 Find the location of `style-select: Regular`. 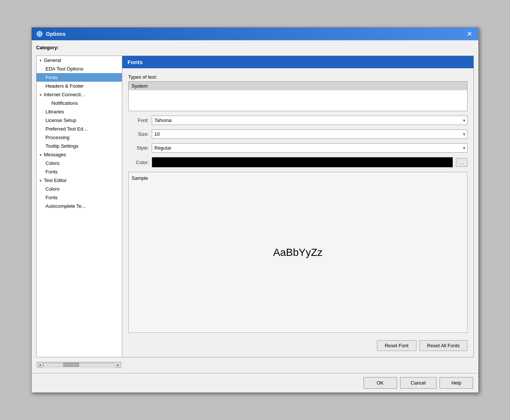

style-select: Regular is located at coordinates (309, 148).